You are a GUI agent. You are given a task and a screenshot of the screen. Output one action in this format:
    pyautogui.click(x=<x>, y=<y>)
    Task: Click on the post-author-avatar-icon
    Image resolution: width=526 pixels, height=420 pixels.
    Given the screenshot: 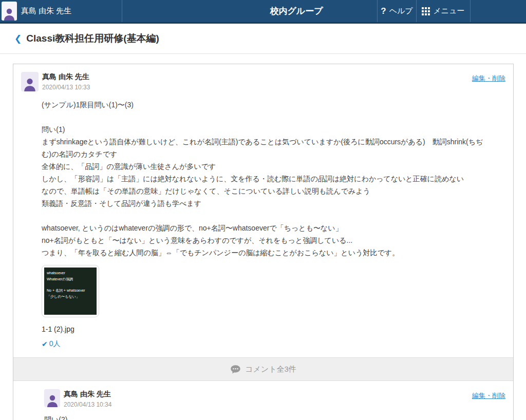 What is the action you would take?
    pyautogui.click(x=30, y=82)
    